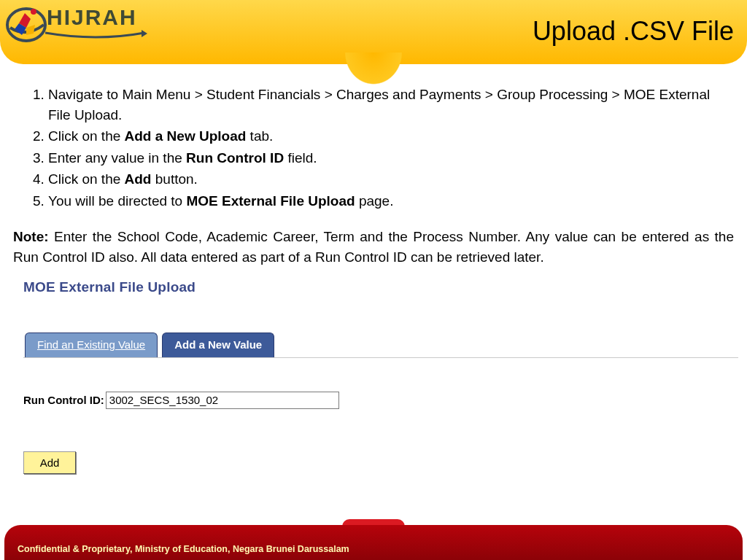 Image resolution: width=747 pixels, height=560 pixels. Describe the element at coordinates (381, 346) in the screenshot. I see `tab-strip: Find an Existing Value Add a New Value` at that location.